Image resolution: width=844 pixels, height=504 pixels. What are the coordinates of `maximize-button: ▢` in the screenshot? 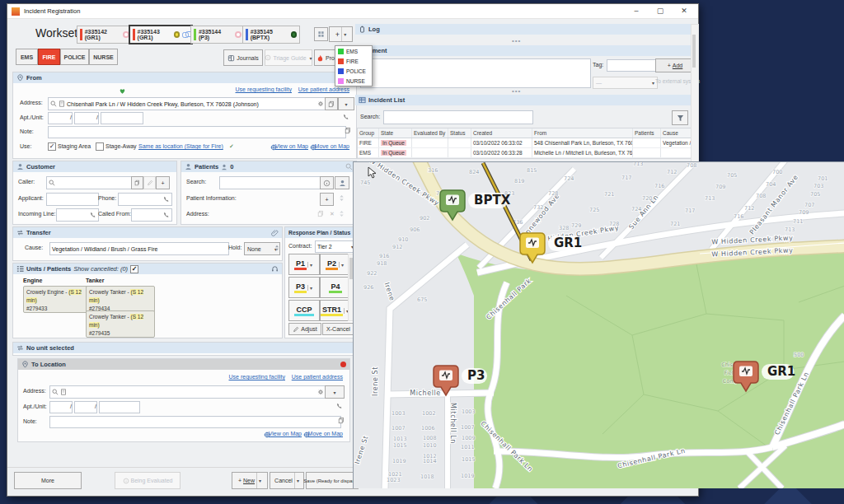 It's located at (660, 12).